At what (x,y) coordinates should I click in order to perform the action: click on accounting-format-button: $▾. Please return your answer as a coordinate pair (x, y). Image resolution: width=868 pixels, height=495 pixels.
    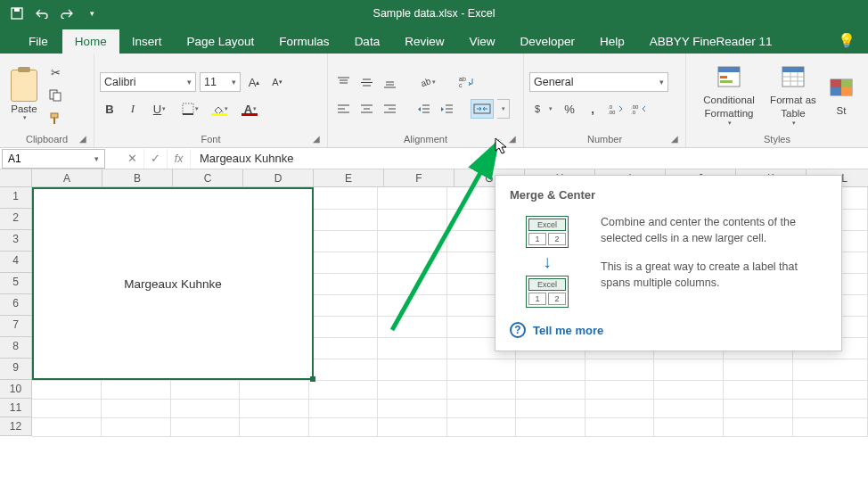
    Looking at the image, I should click on (543, 109).